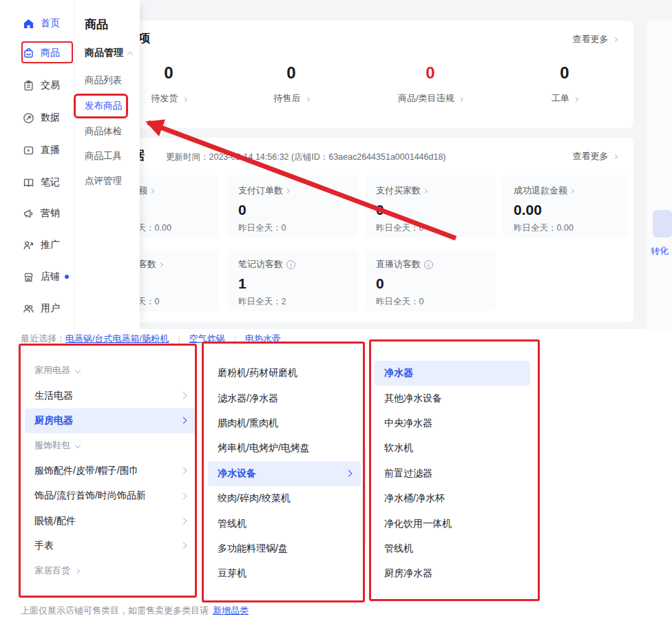 This screenshot has width=672, height=619. Describe the element at coordinates (29, 245) in the screenshot. I see `promotion-icon` at that location.